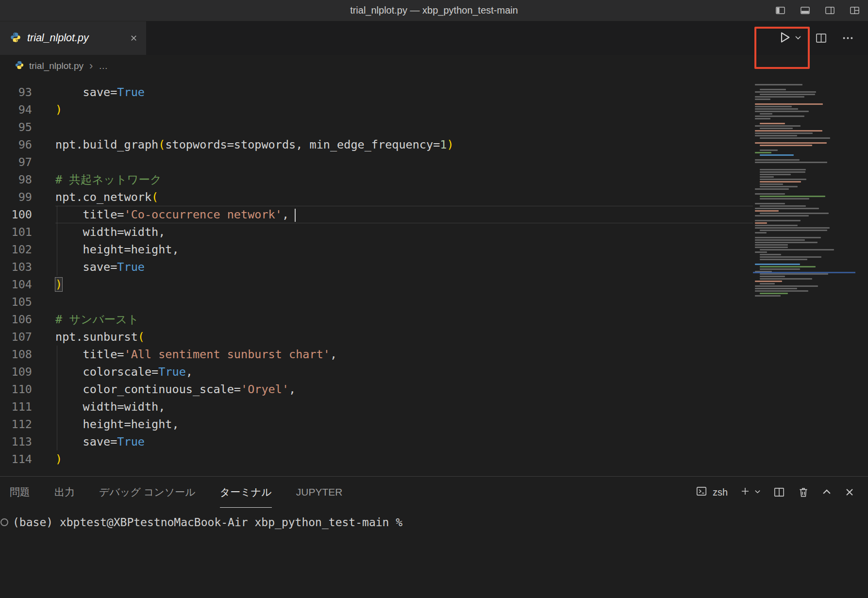 The image size is (868, 598). What do you see at coordinates (377, 459) in the screenshot?
I see `code-line-114: 114)` at bounding box center [377, 459].